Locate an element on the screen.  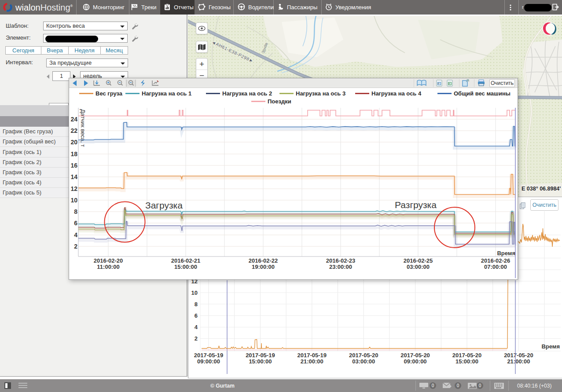
svg-text: 07:00:00 is located at coordinates (496, 267).